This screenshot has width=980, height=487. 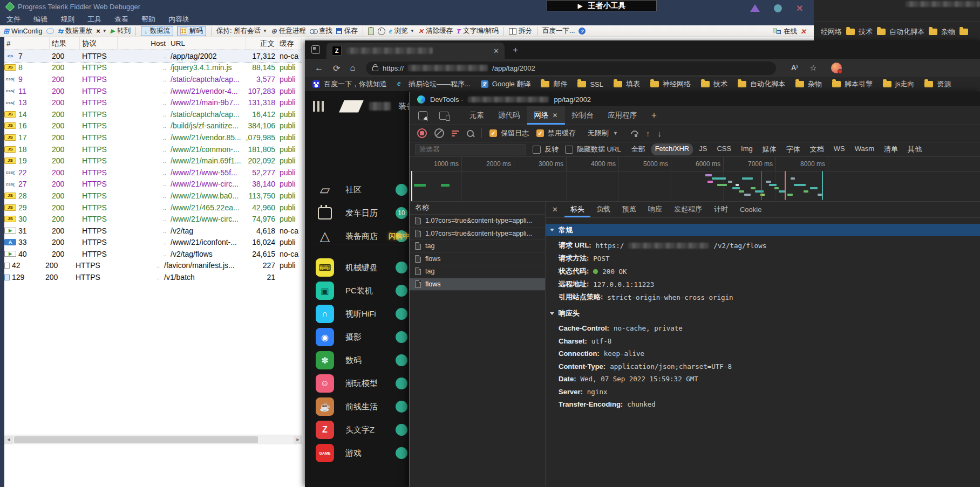 I want to click on bookmark-item: e 插易论坛——程序..., so click(x=434, y=84).